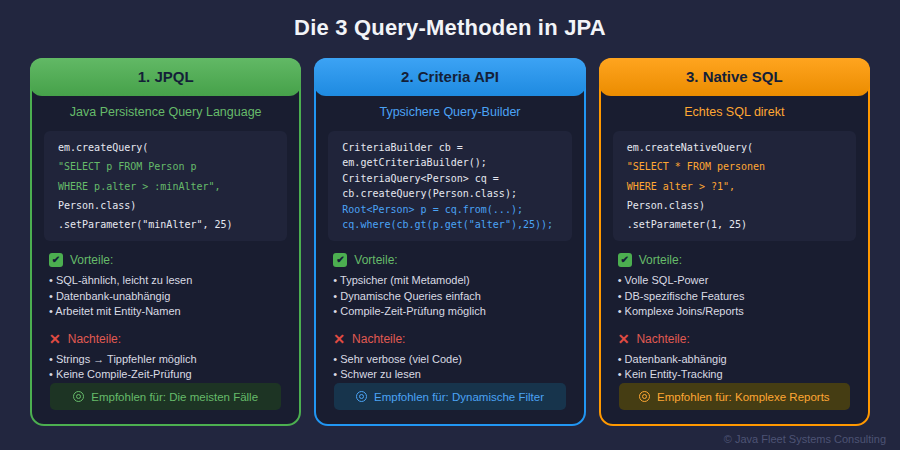 The height and width of the screenshot is (450, 900). What do you see at coordinates (166, 166) in the screenshot?
I see `code-line: "SELECT p FROM Person p` at bounding box center [166, 166].